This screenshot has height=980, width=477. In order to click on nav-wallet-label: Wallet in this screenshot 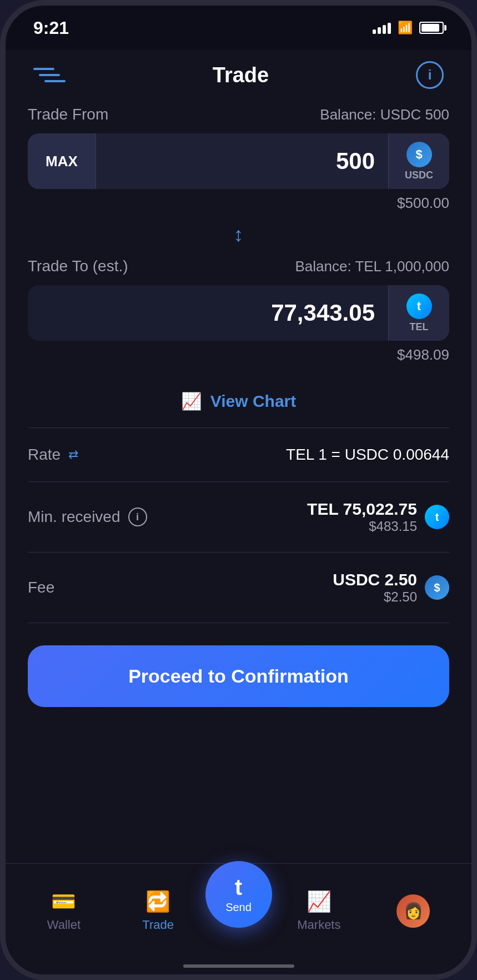, I will do `click(64, 925)`.